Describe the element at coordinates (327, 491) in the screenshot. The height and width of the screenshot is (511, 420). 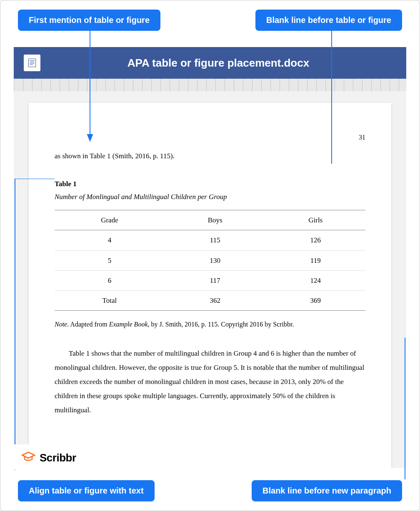
I see `callout-blank-before-paragraph: Blank line before new paragraph` at that location.